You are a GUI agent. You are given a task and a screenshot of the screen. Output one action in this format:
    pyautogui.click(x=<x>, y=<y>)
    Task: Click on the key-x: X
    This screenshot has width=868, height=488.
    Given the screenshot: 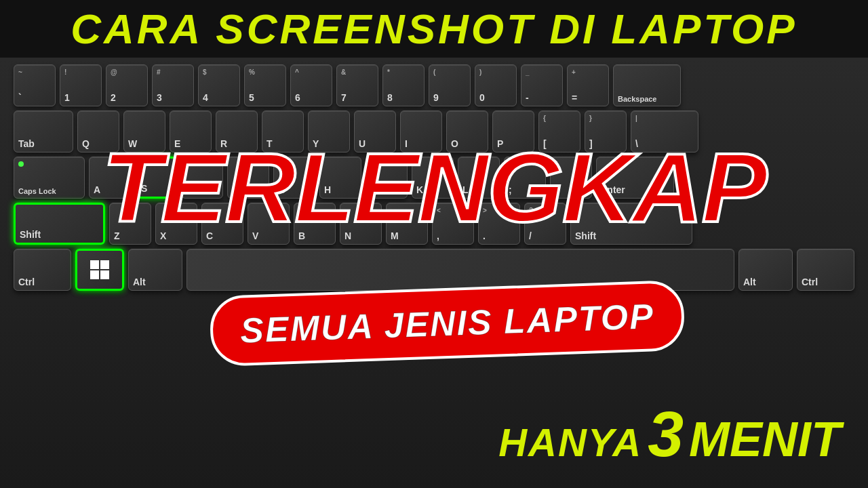 What is the action you would take?
    pyautogui.click(x=176, y=224)
    